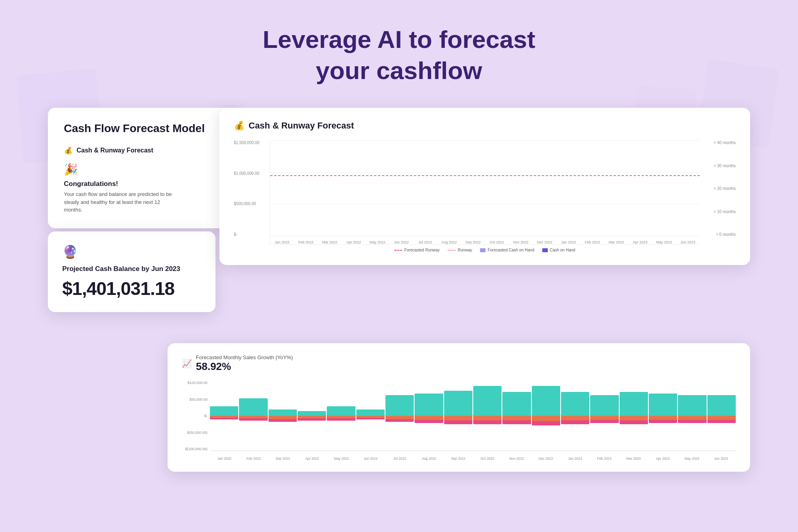  I want to click on y-label-right: > 40 months, so click(720, 143).